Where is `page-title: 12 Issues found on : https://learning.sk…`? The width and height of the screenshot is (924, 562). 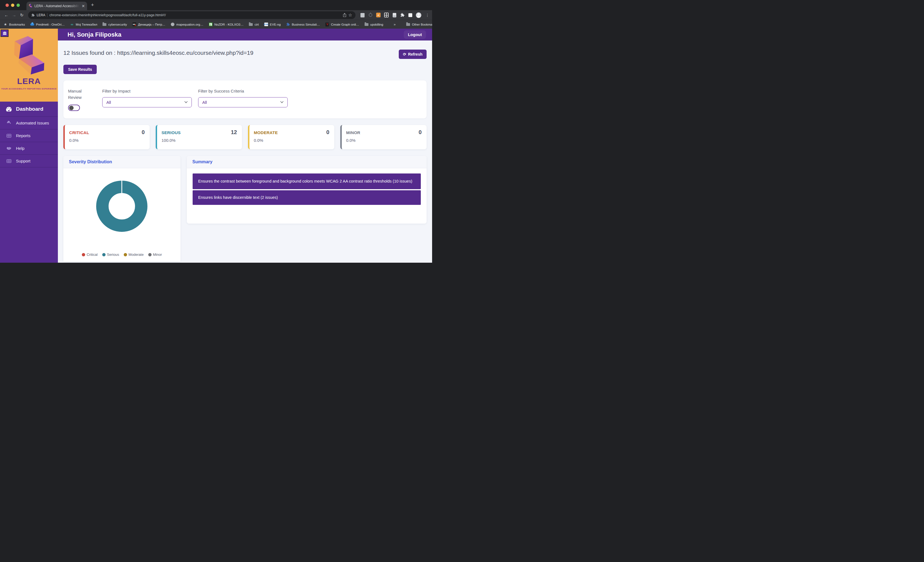
page-title: 12 Issues found on : https://learning.sk… is located at coordinates (158, 53).